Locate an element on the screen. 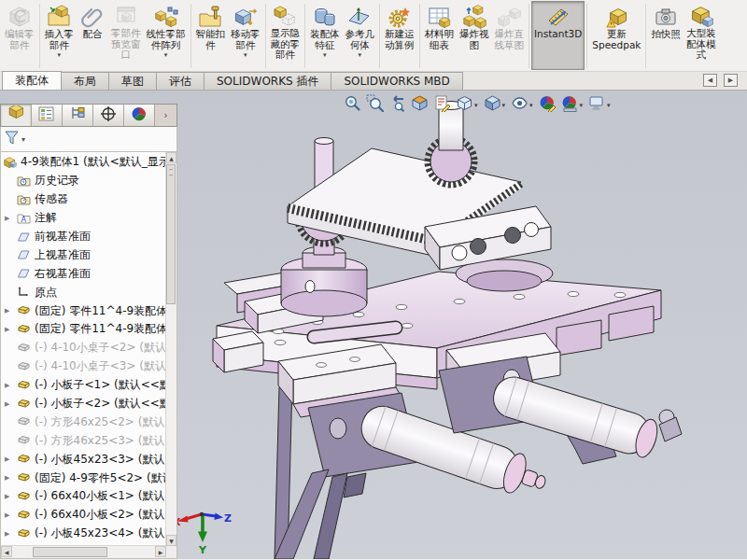 This screenshot has width=747, height=560. filter-funnel-icon is located at coordinates (11, 140).